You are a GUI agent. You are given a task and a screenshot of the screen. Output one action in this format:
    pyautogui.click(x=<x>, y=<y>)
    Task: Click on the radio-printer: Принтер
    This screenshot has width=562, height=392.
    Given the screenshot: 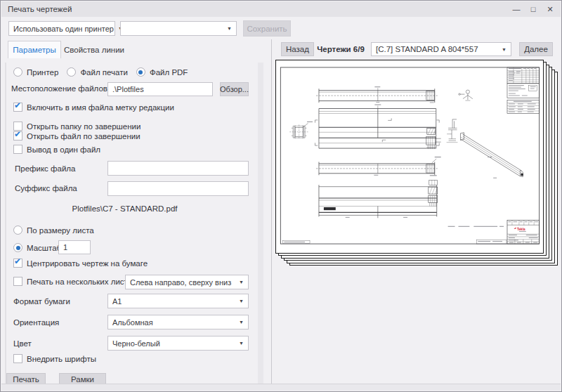 What is the action you would take?
    pyautogui.click(x=36, y=72)
    